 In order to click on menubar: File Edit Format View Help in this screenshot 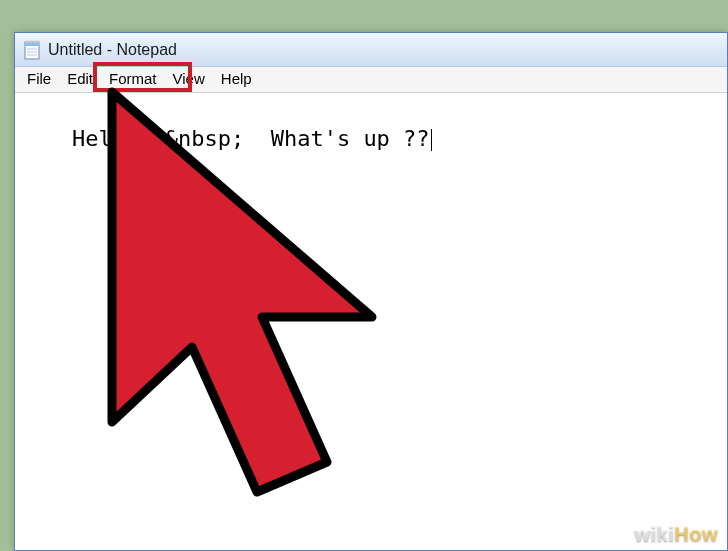, I will do `click(371, 80)`.